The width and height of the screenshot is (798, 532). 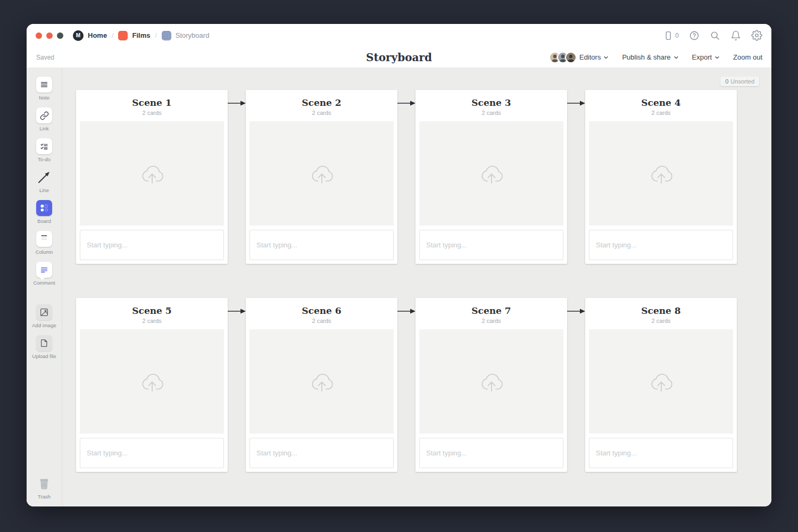 I want to click on scene-card-3: Scene 3 2 cards, so click(x=492, y=177).